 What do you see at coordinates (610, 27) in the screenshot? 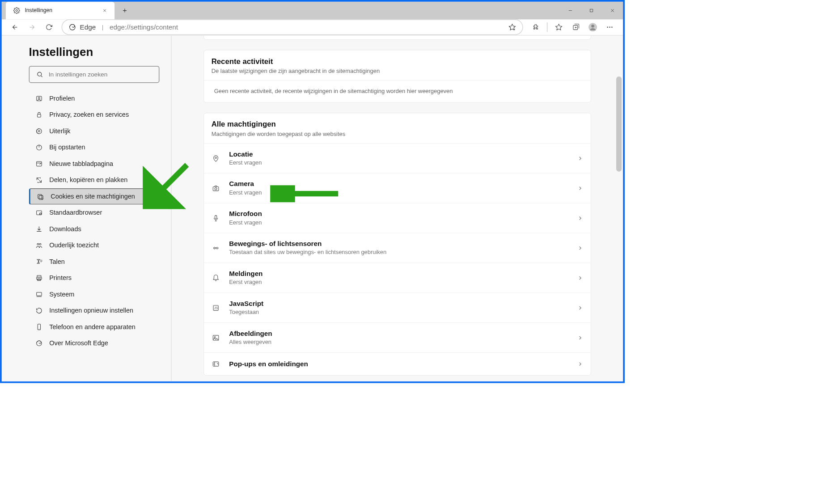
I see `more-menu-icon` at bounding box center [610, 27].